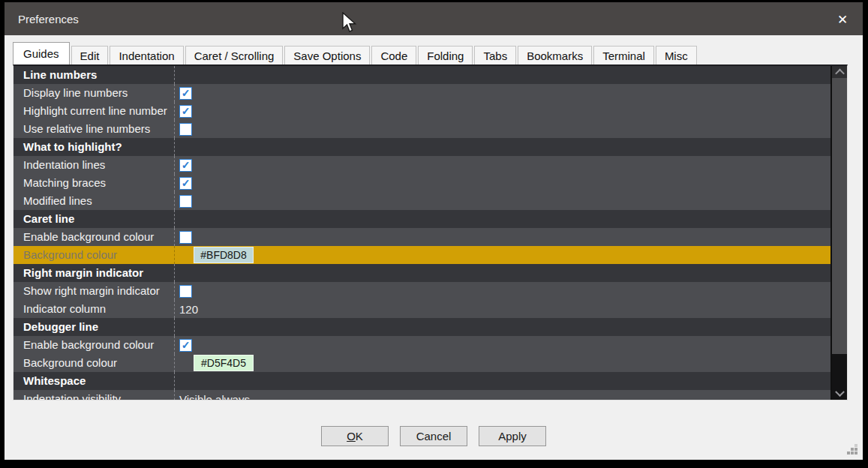 The width and height of the screenshot is (868, 468). Describe the element at coordinates (422, 111) in the screenshot. I see `setting-row-highlight-current-line-number: Highlight current line number✓` at that location.